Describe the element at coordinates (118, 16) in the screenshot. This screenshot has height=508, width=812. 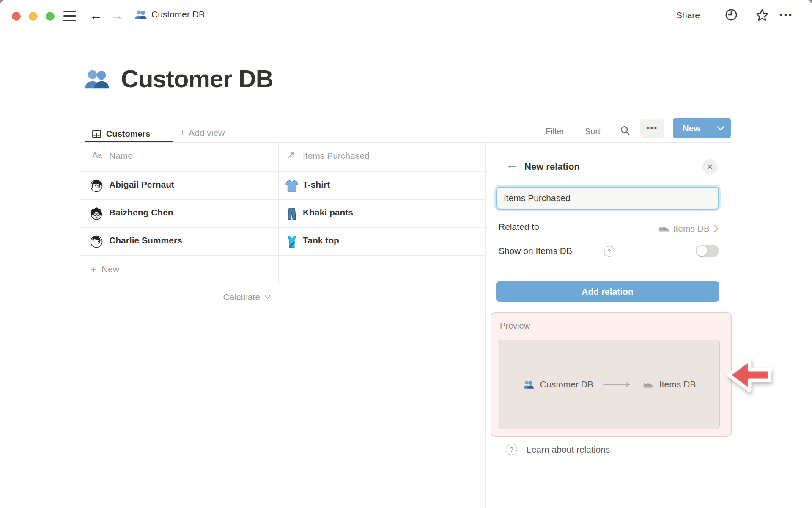
I see `forward-arrow-icon: →` at that location.